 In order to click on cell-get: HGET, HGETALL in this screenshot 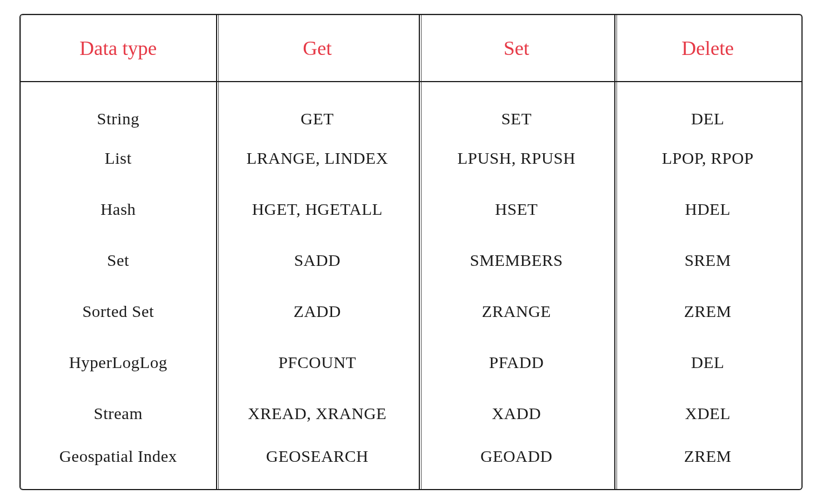, I will do `click(318, 209)`.